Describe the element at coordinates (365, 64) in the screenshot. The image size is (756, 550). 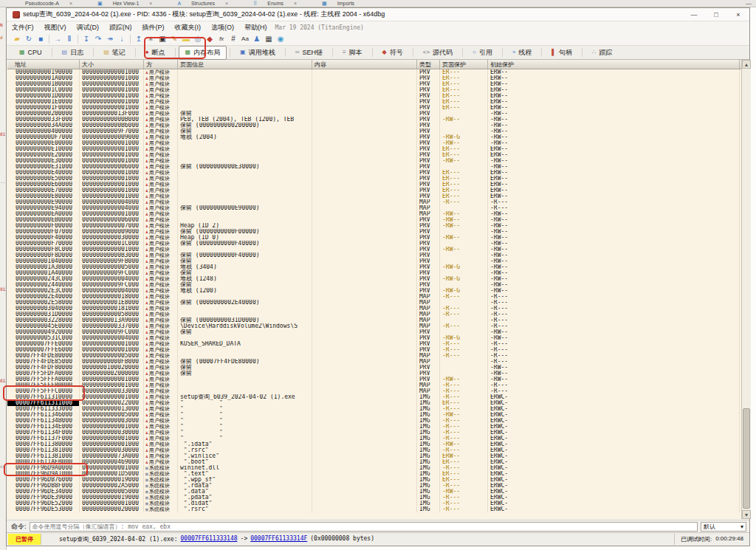
I see `column-header: 内容` at that location.